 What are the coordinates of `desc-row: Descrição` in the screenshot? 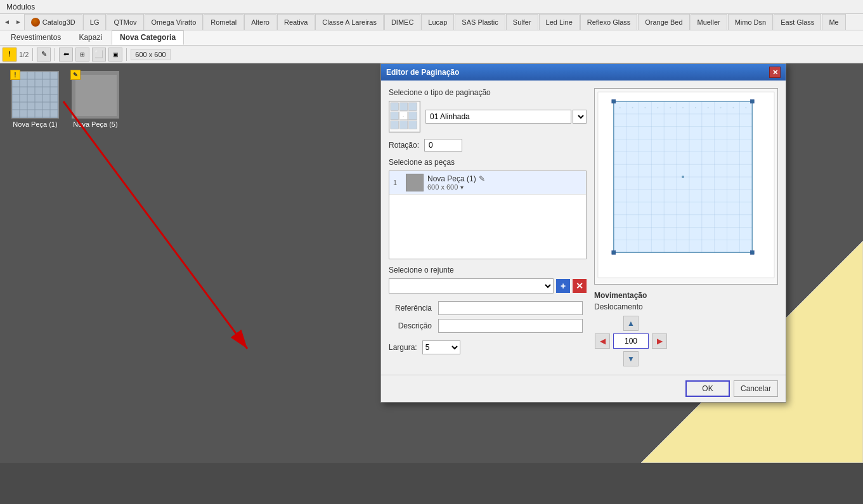 It's located at (488, 326).